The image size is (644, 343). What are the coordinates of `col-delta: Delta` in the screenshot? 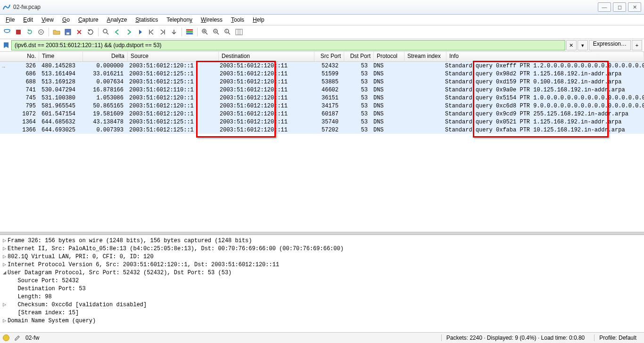 It's located at (106, 57).